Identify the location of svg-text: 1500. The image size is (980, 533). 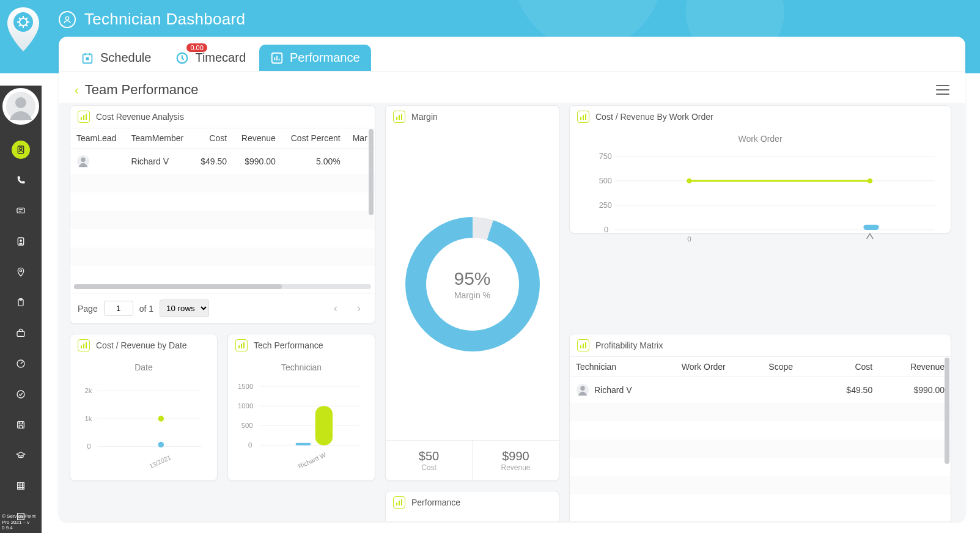
(246, 386).